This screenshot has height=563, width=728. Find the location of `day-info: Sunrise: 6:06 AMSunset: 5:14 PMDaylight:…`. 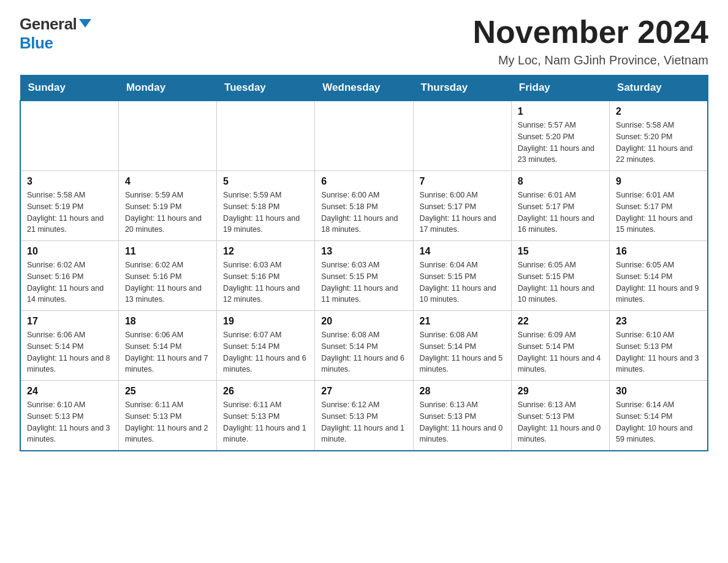

day-info: Sunrise: 6:06 AMSunset: 5:14 PMDaylight:… is located at coordinates (168, 352).